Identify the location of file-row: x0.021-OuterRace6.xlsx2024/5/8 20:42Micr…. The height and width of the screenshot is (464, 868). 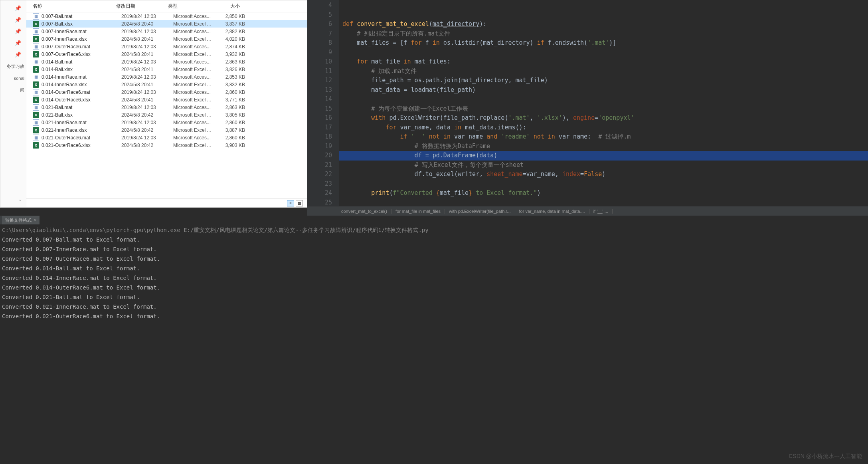
(167, 145).